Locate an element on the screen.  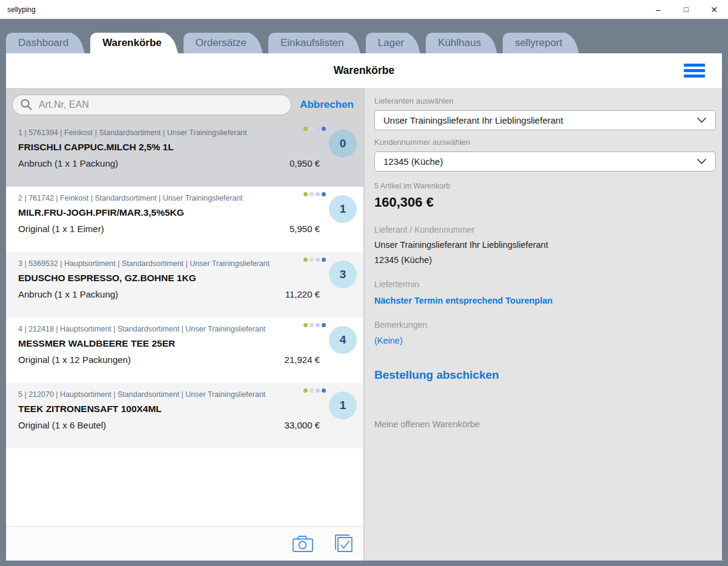
item-meta: 2 | 761742 | Feinkost | Standardsortimen… is located at coordinates (169, 198).